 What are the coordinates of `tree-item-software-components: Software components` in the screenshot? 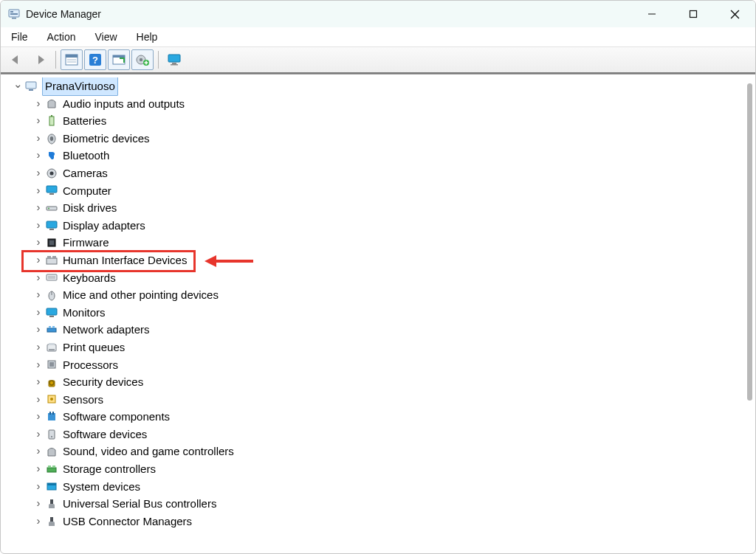 It's located at (374, 417).